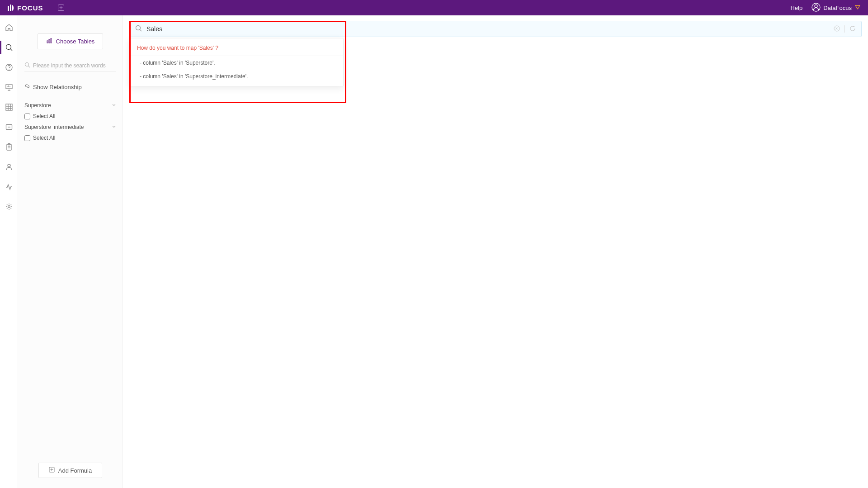  I want to click on help-link: Help, so click(797, 8).